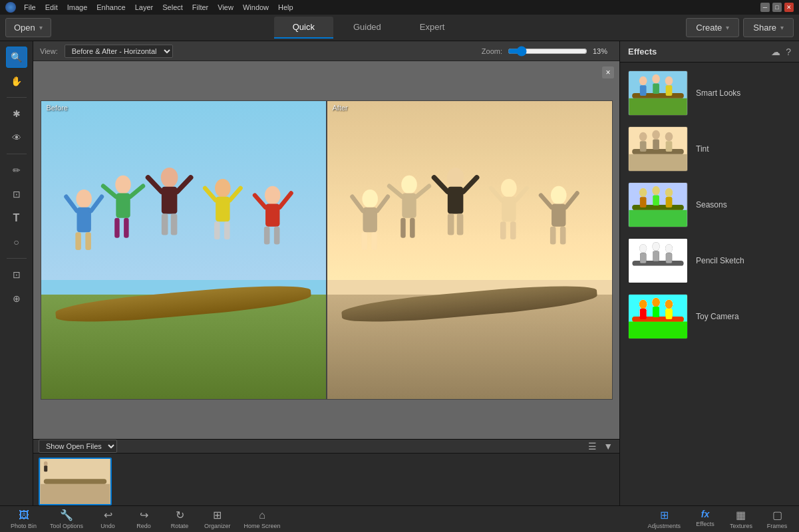 The width and height of the screenshot is (799, 532). Describe the element at coordinates (741, 515) in the screenshot. I see `textures-icon: ▦` at that location.